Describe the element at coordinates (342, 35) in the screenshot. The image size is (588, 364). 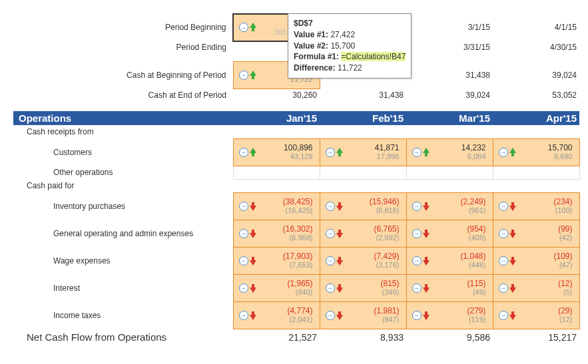
I see `tooltip-v1: 27,422` at that location.